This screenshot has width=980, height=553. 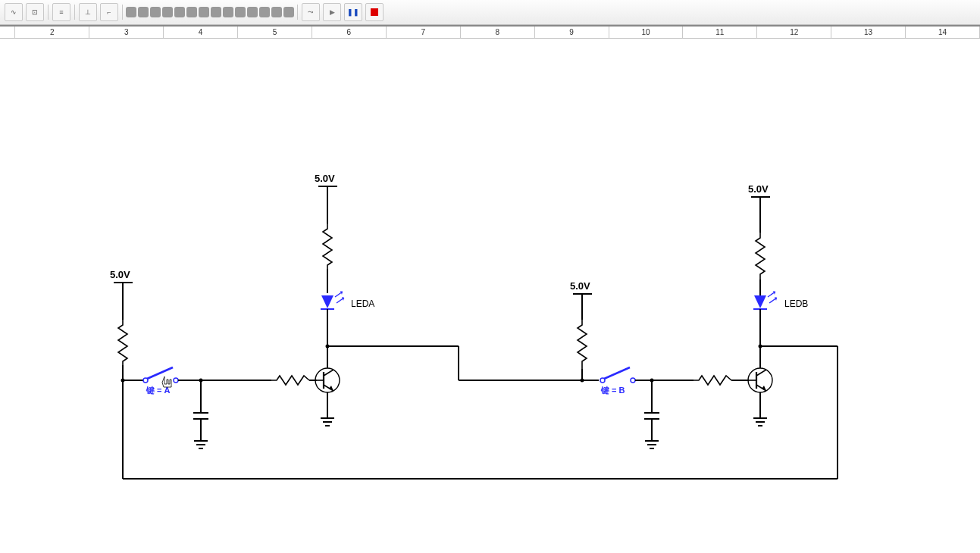 I want to click on ruler-cell: 8, so click(x=498, y=32).